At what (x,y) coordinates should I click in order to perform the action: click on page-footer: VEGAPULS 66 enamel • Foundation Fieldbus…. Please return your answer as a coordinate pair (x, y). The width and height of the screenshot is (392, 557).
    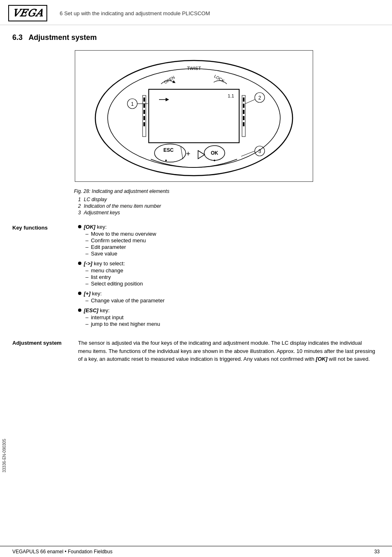
    Looking at the image, I should click on (196, 551).